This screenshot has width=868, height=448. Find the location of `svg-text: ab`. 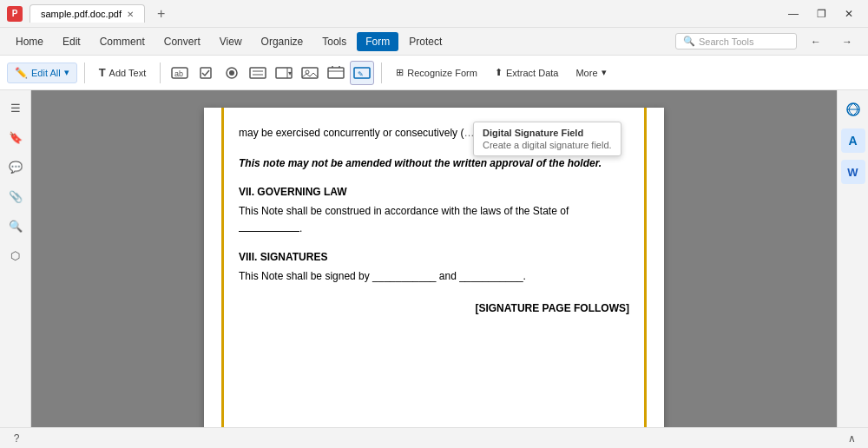

svg-text: ab is located at coordinates (179, 74).